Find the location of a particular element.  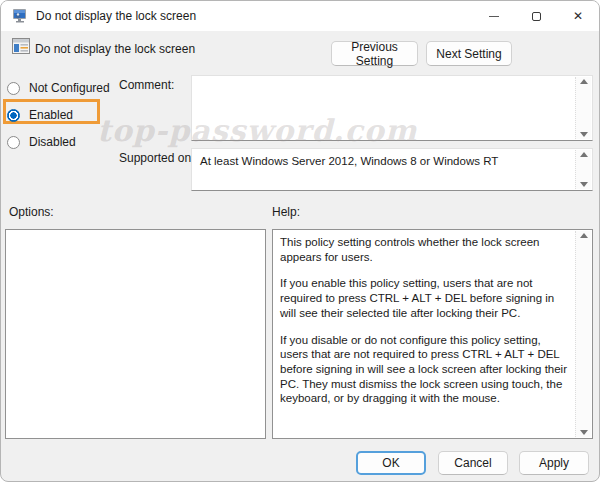

radio-label-enabled: Enabled is located at coordinates (51, 115).